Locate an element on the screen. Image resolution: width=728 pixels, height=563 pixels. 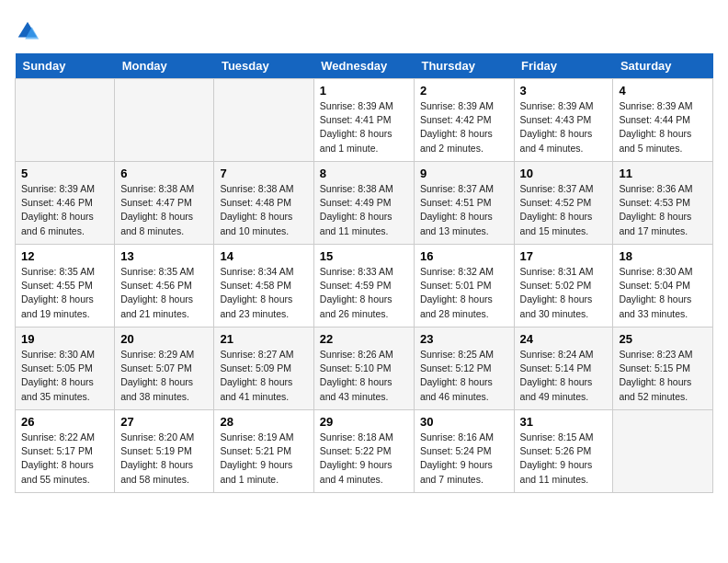
day-number: 23 is located at coordinates (464, 339).